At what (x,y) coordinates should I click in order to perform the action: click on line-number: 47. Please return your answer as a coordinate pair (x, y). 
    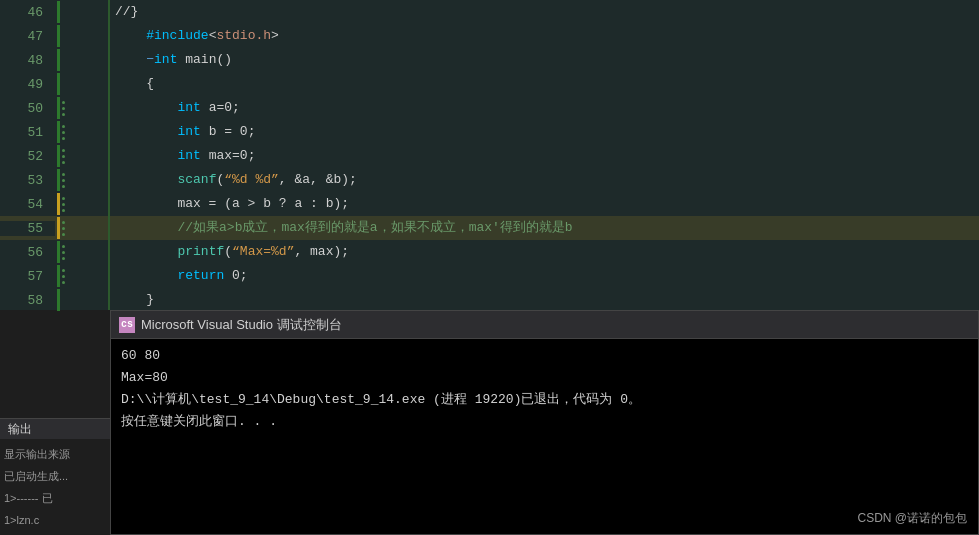
    Looking at the image, I should click on (28, 36).